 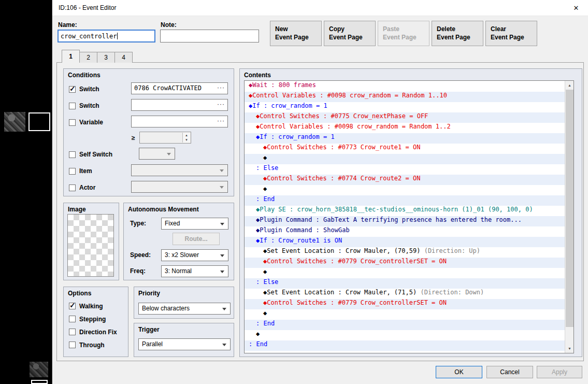 What do you see at coordinates (157, 153) in the screenshot?
I see `self-switch-select` at bounding box center [157, 153].